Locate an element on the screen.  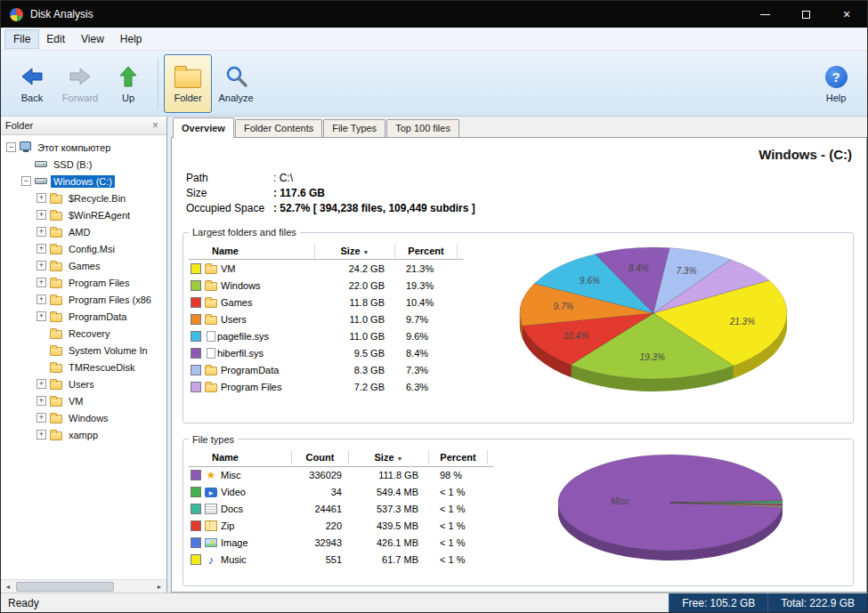
maximize-button is located at coordinates (806, 14).